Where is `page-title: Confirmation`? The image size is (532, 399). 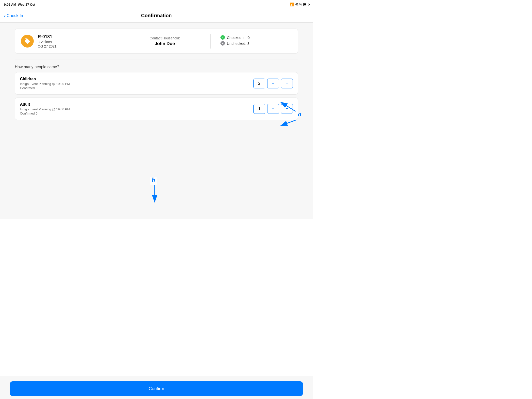
page-title: Confirmation is located at coordinates (156, 16).